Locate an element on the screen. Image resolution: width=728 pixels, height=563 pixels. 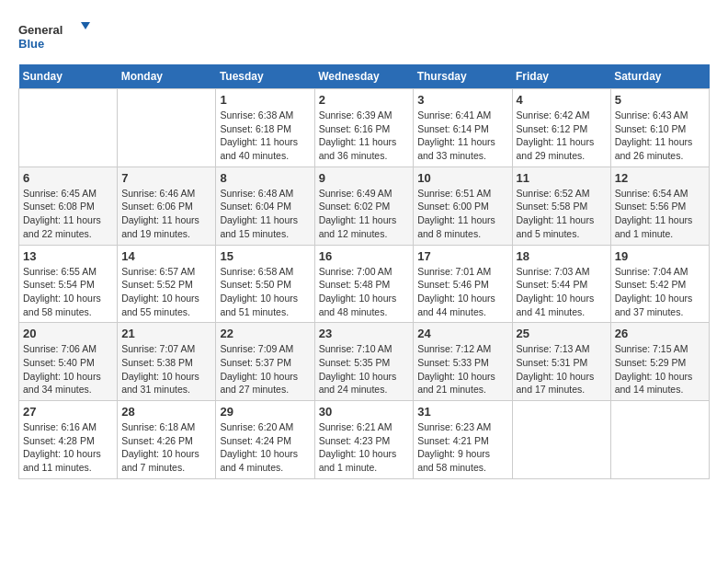
day-info: Sunrise: 6:20 AMSunset: 4:24 PMDaylight:… is located at coordinates (265, 447).